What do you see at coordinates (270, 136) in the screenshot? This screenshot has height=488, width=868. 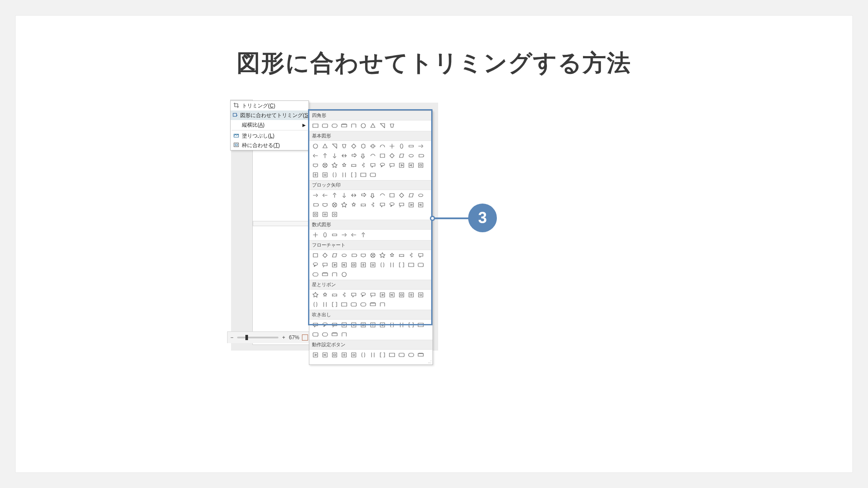 I see `menu-item-4: 塗りつぶし(L)` at bounding box center [270, 136].